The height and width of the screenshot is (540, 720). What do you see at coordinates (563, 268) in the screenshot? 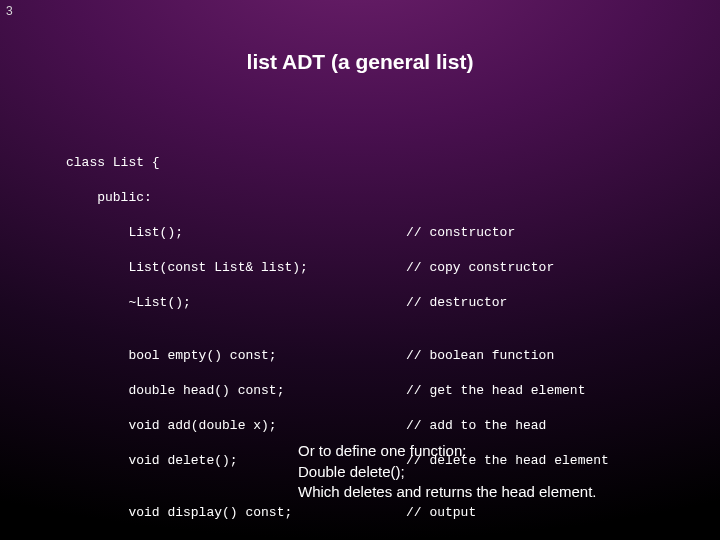
I see `code-comment: // copy constructor` at bounding box center [563, 268].